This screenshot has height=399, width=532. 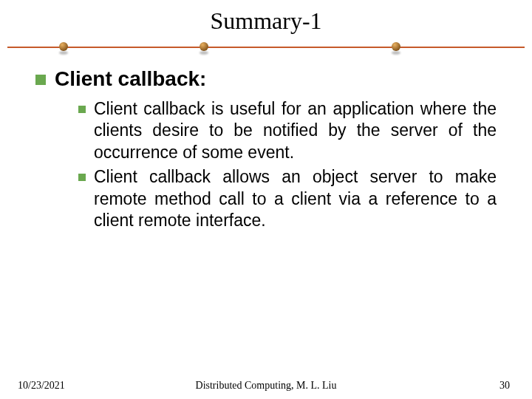 I want to click on list-item: Client callback:, so click(x=266, y=79).